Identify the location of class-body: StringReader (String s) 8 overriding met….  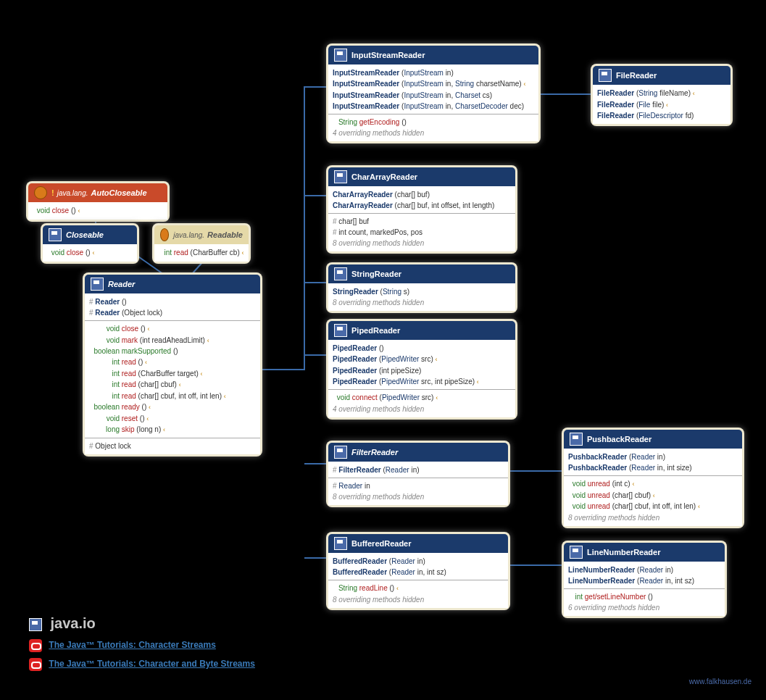
(422, 297).